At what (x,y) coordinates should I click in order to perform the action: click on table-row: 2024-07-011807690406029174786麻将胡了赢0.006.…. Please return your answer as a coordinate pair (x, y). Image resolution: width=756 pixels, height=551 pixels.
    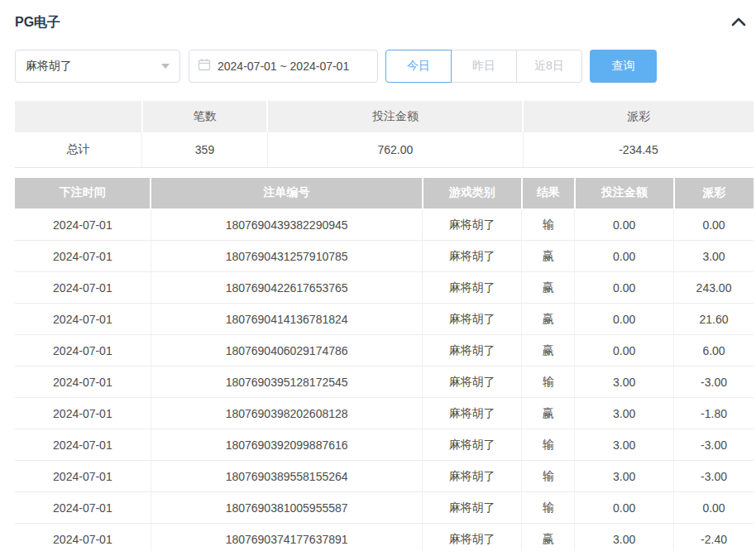
    Looking at the image, I should click on (384, 351).